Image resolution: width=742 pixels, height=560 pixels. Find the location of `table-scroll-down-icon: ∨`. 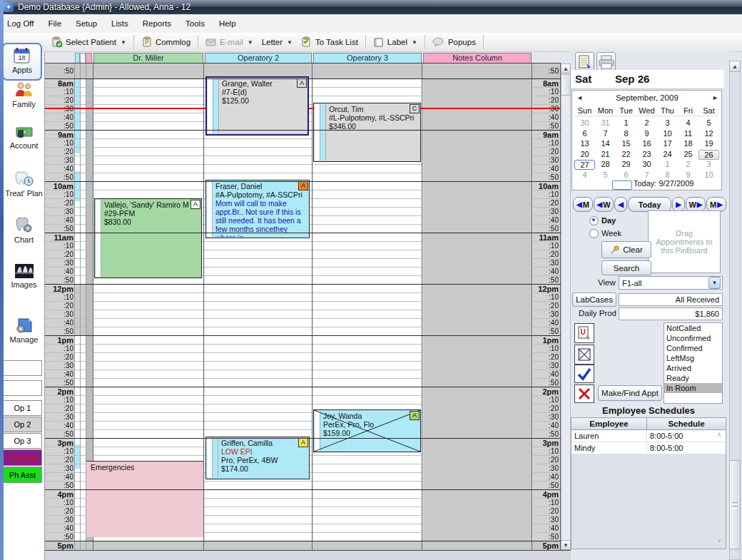

table-scroll-down-icon: ∨ is located at coordinates (719, 541).